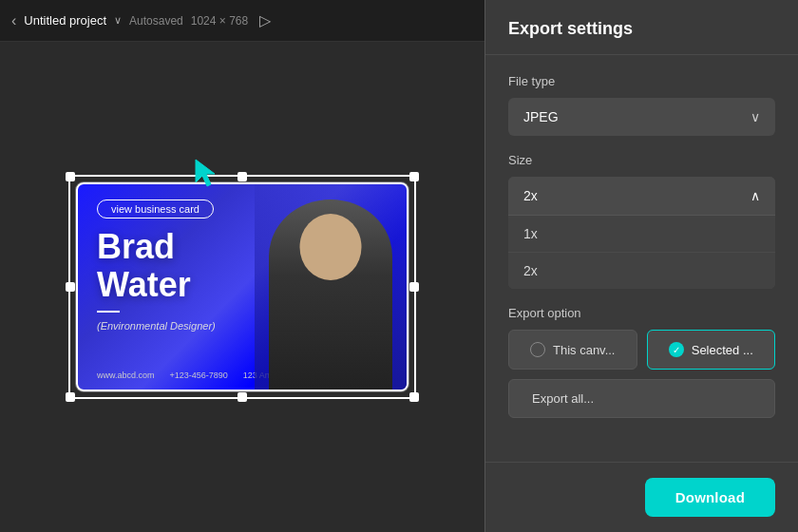  What do you see at coordinates (642, 82) in the screenshot?
I see `file-type-label: File type` at bounding box center [642, 82].